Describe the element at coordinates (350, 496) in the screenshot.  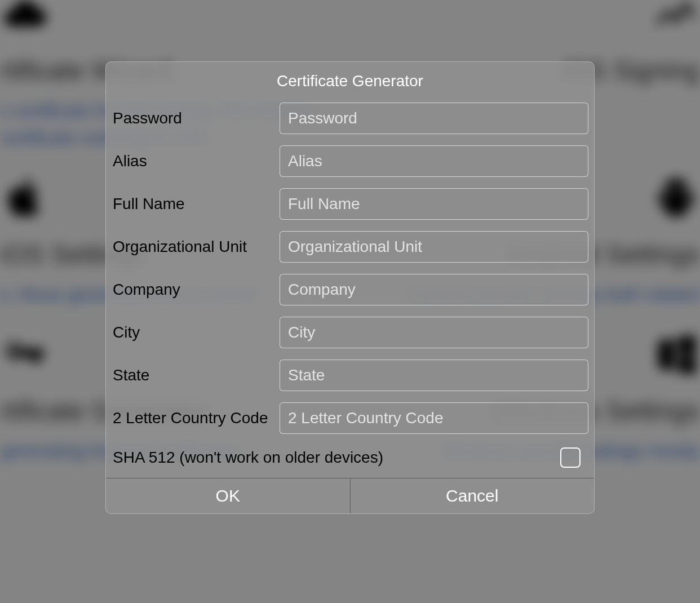
I see `dialog-buttons: OK Cancel` at that location.